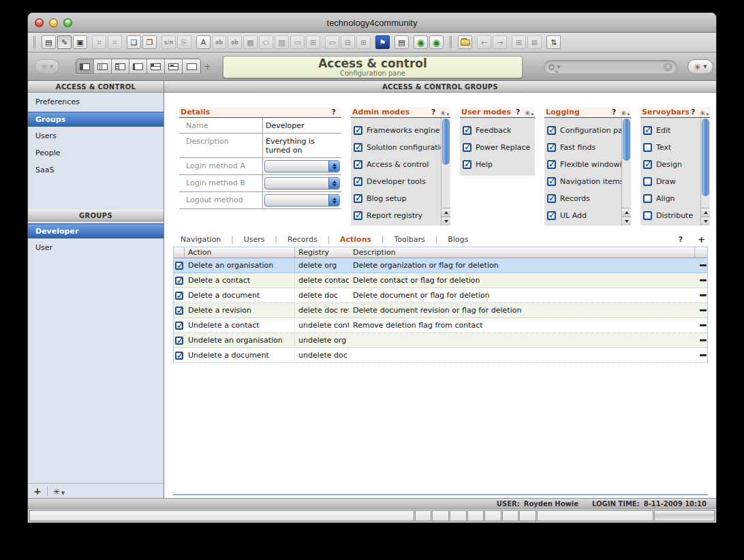 The image size is (744, 560). Describe the element at coordinates (255, 240) in the screenshot. I see `tab-users: Users` at that location.